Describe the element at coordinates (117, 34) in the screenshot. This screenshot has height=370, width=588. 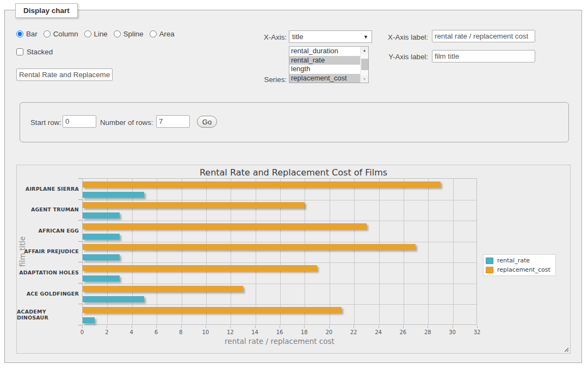
I see `radio-spline-input` at that location.